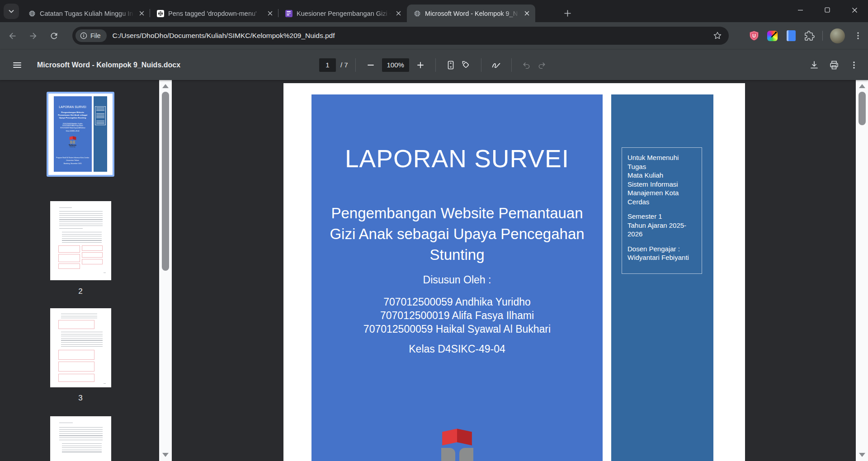  What do you see at coordinates (473, 14) in the screenshot?
I see `tab-title: Microsoft Word - Kelompok 9_N` at bounding box center [473, 14].